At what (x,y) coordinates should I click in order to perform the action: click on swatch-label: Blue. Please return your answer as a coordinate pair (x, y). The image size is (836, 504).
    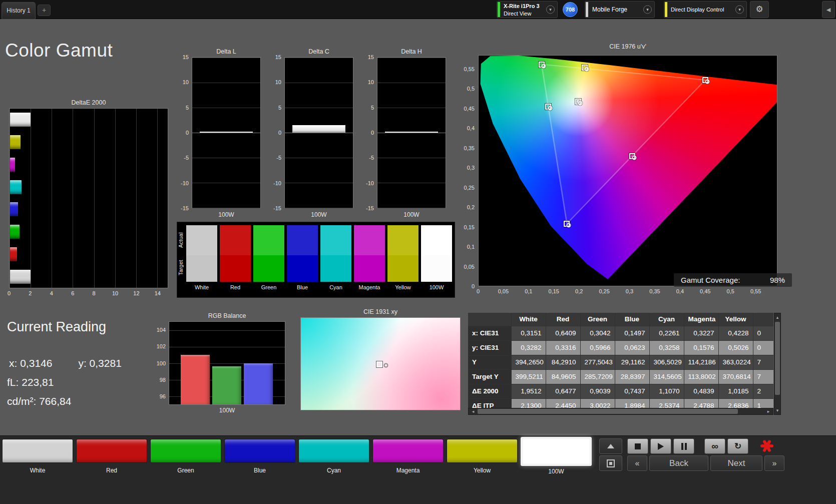
    Looking at the image, I should click on (302, 287).